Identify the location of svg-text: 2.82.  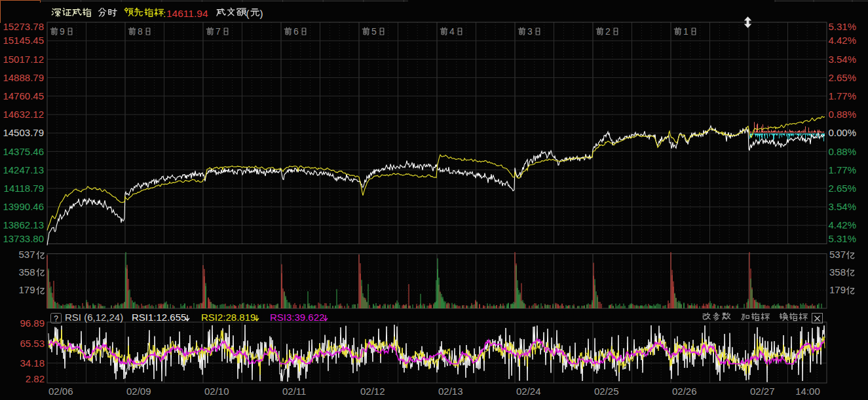
(35, 378).